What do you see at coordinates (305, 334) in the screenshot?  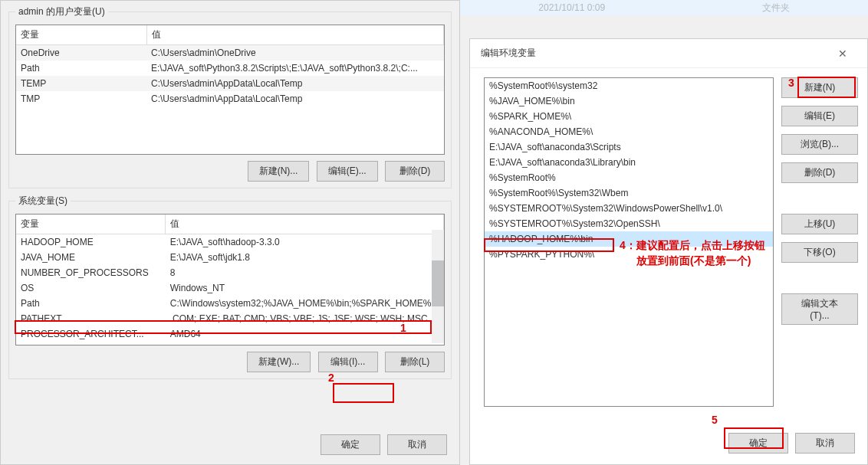 I see `cell-value: AMD64` at bounding box center [305, 334].